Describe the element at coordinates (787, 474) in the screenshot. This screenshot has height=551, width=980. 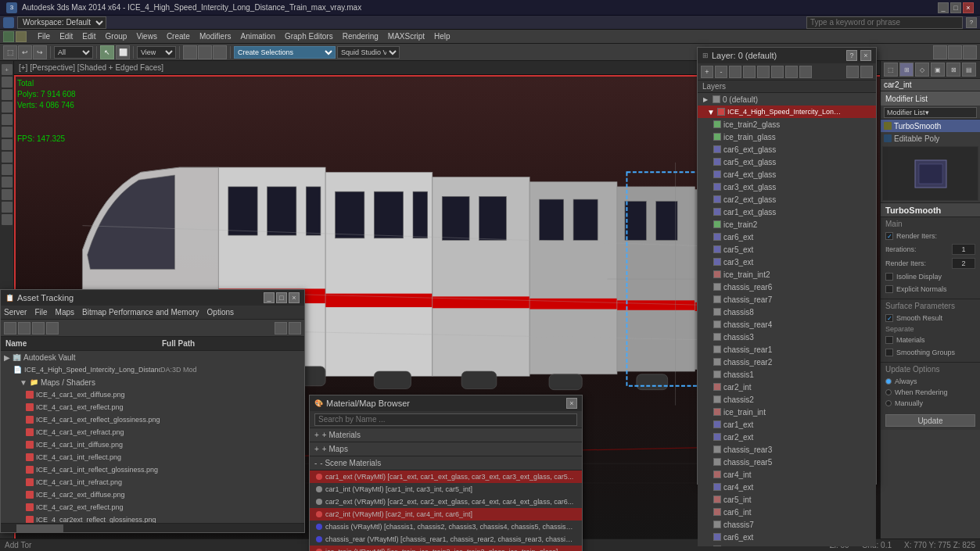
I see `layer-item-car4int: car4_int` at that location.